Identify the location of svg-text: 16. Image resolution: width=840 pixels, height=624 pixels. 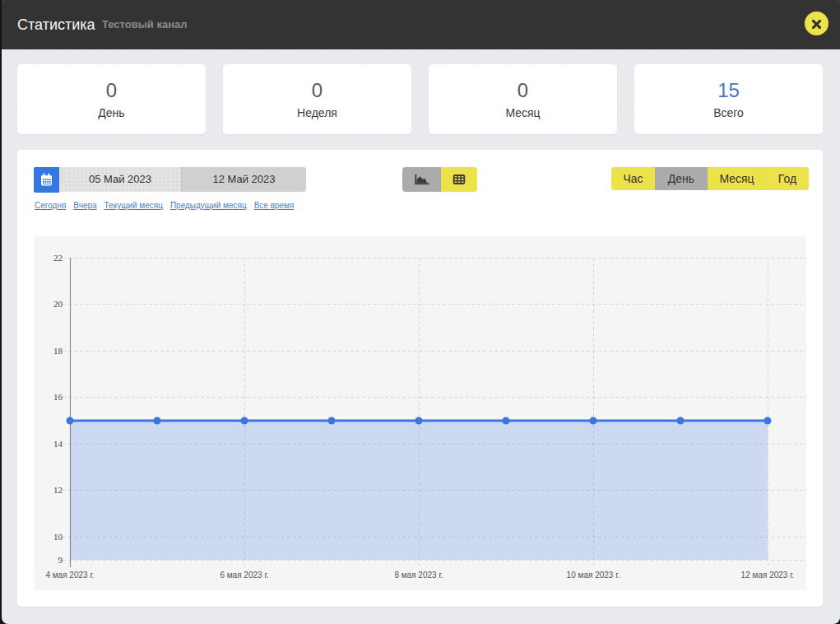
(58, 397).